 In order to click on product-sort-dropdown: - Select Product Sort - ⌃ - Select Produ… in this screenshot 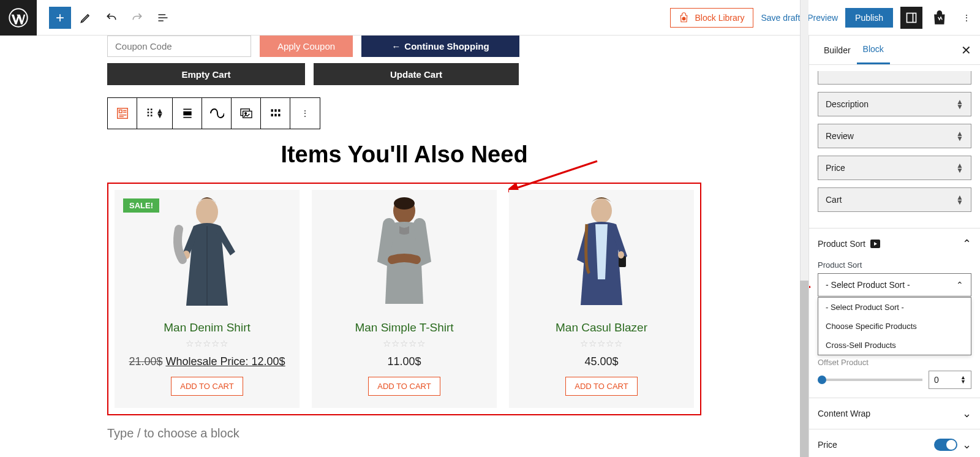, I will do `click(894, 285)`.